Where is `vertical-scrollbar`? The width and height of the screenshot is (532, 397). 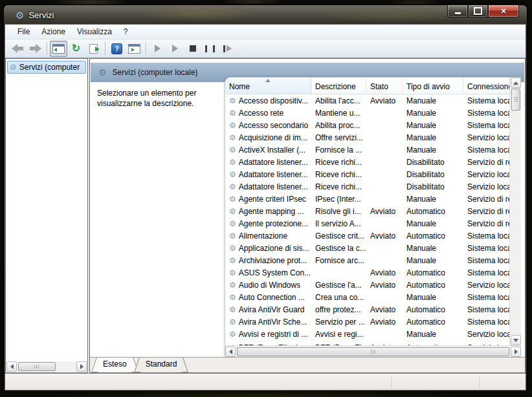 vertical-scrollbar is located at coordinates (515, 211).